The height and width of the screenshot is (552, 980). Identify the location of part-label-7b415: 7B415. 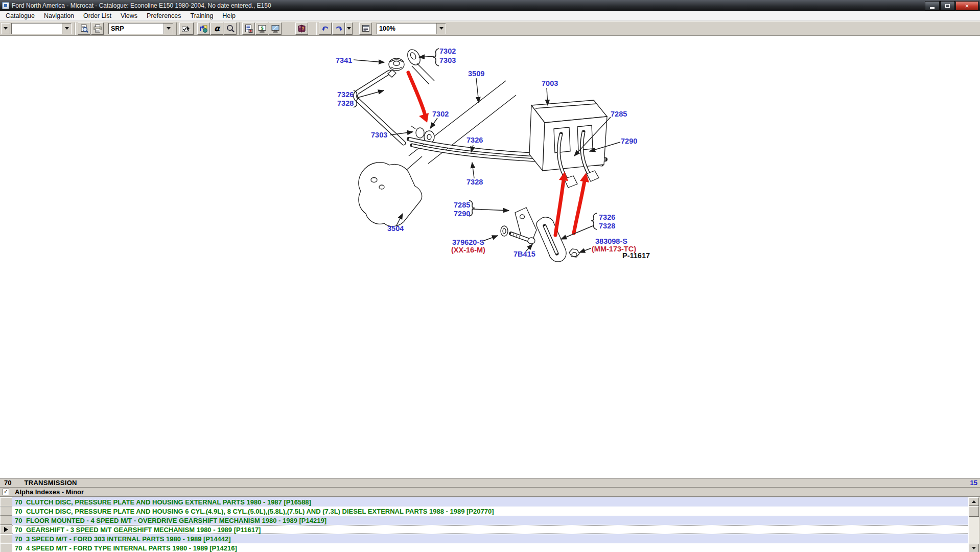
(524, 254).